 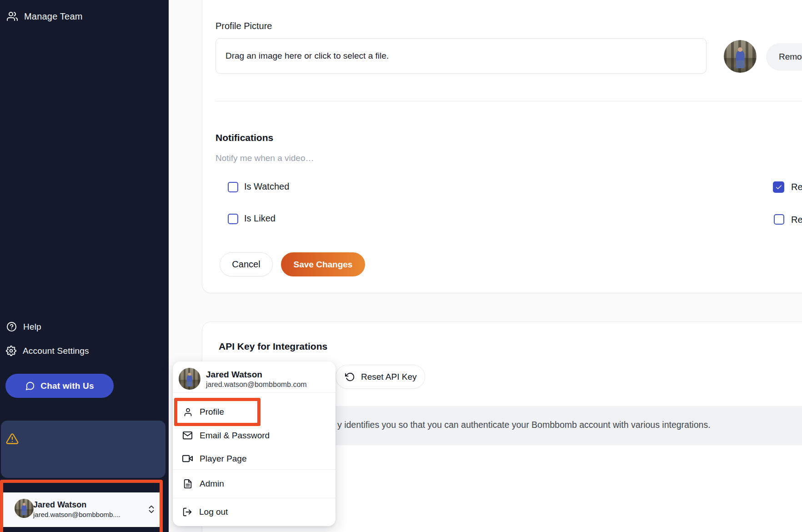 I want to click on envelope-icon, so click(x=187, y=436).